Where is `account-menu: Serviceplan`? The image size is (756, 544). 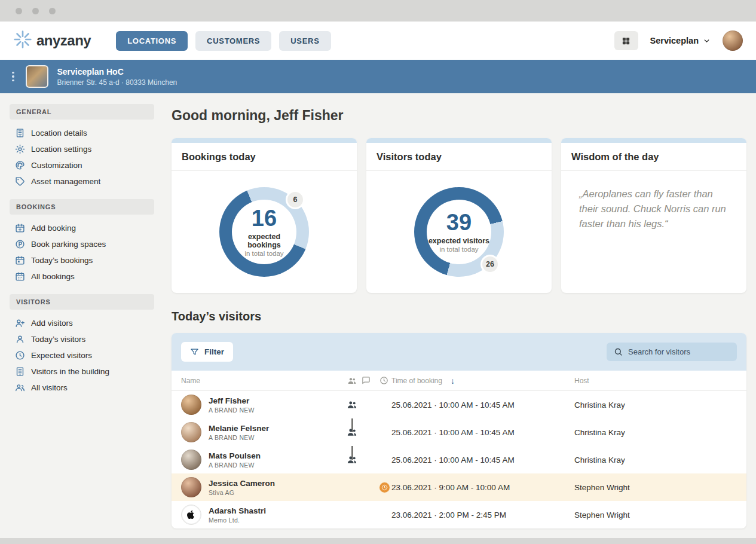
account-menu: Serviceplan is located at coordinates (680, 41).